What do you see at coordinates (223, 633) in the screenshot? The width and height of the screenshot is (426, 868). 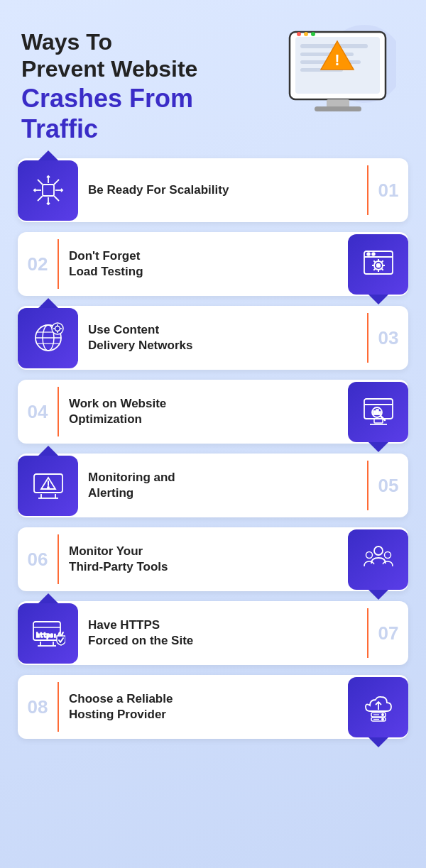 I see `item-text-7: Have HTTPSForced on the Site` at bounding box center [223, 633].